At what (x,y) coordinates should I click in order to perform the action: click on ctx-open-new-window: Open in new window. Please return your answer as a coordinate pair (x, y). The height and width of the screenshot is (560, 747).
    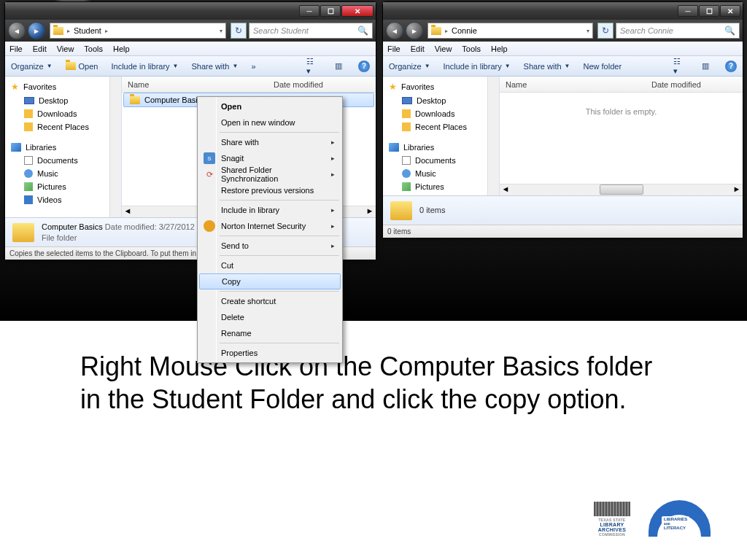
    Looking at the image, I should click on (270, 122).